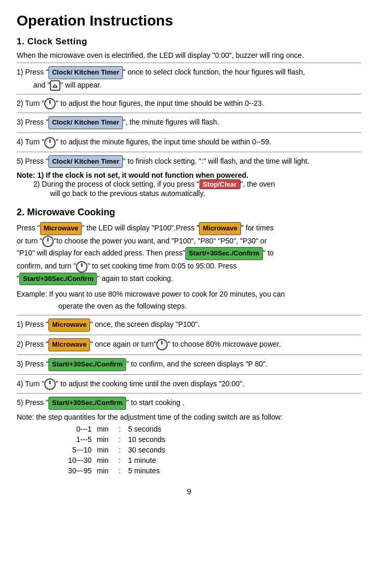 This screenshot has height=588, width=378. I want to click on clock-icon: 🕰, so click(55, 85).